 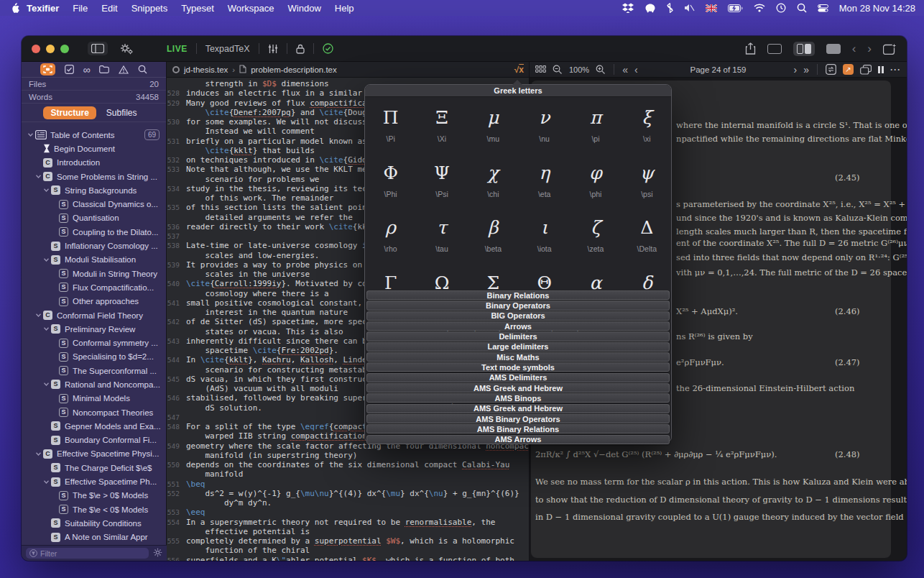 What do you see at coordinates (441, 183) in the screenshot?
I see `greek-symbol-psi: Ψ\Psi` at bounding box center [441, 183].